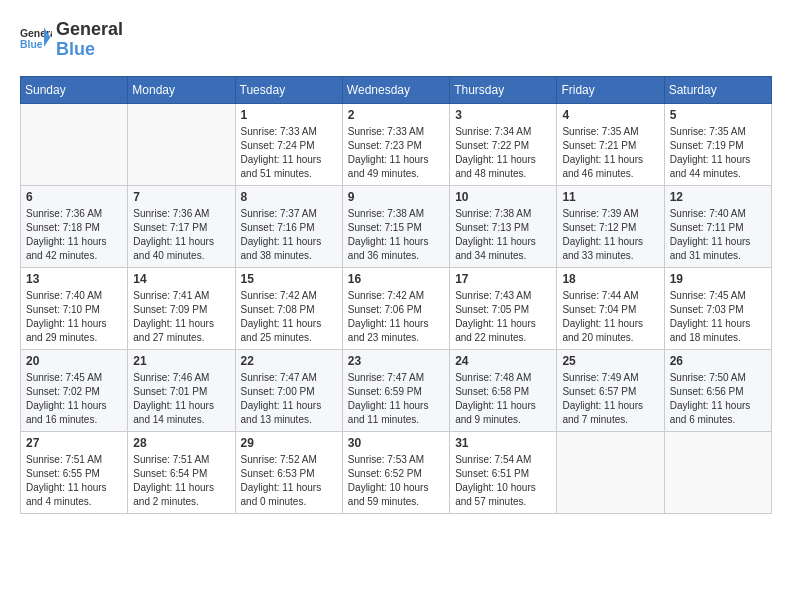 Image resolution: width=792 pixels, height=612 pixels. Describe the element at coordinates (396, 235) in the screenshot. I see `day-info: Sunrise: 7:38 AM Sunset: 7:15 PM Dayligh…` at that location.